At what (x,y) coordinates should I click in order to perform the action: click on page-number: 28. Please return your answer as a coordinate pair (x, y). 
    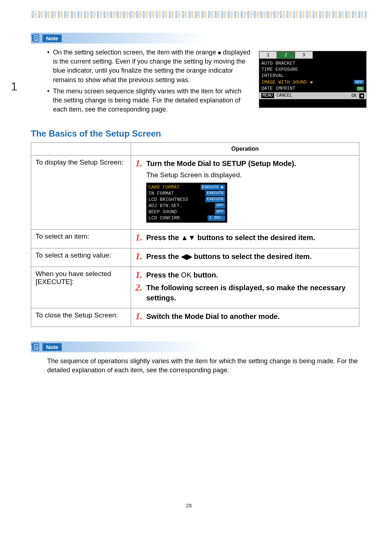
    Looking at the image, I should click on (189, 506).